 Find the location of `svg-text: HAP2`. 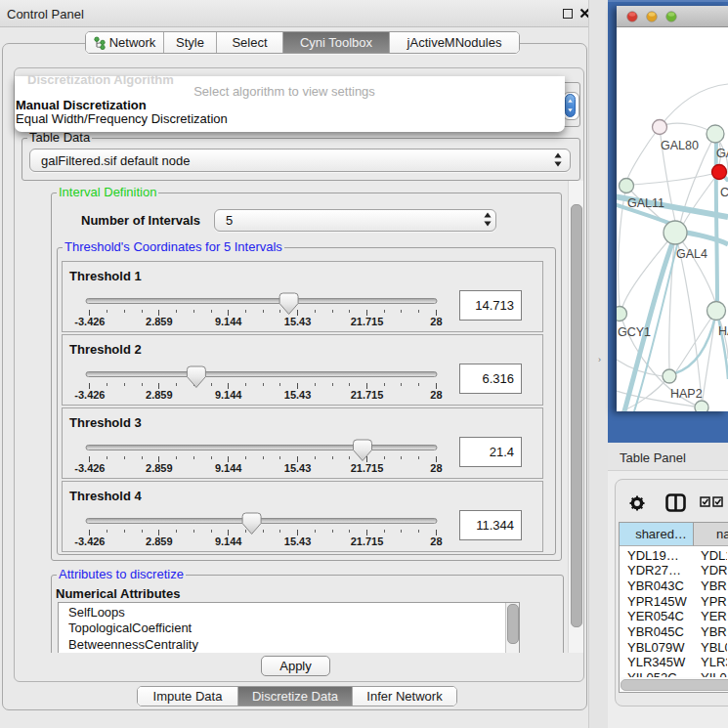

svg-text: HAP2 is located at coordinates (686, 394).